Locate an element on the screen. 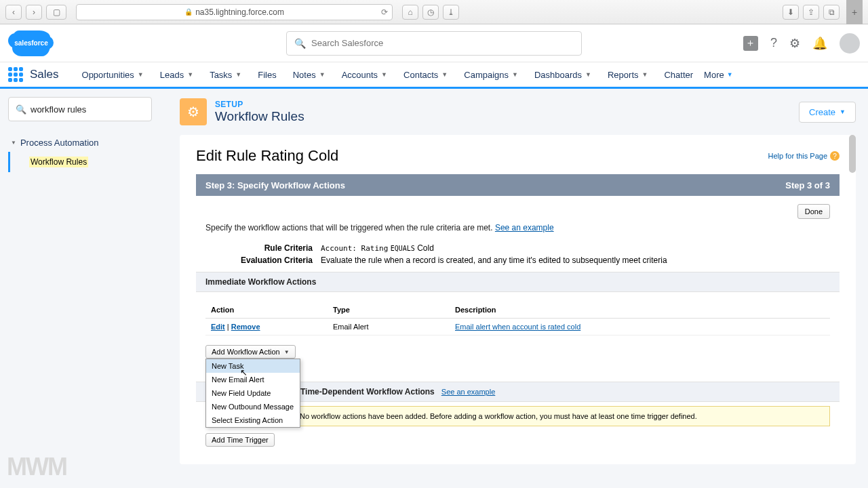 Image resolution: width=868 pixels, height=488 pixels. page-title: Workflow Rules is located at coordinates (260, 117).